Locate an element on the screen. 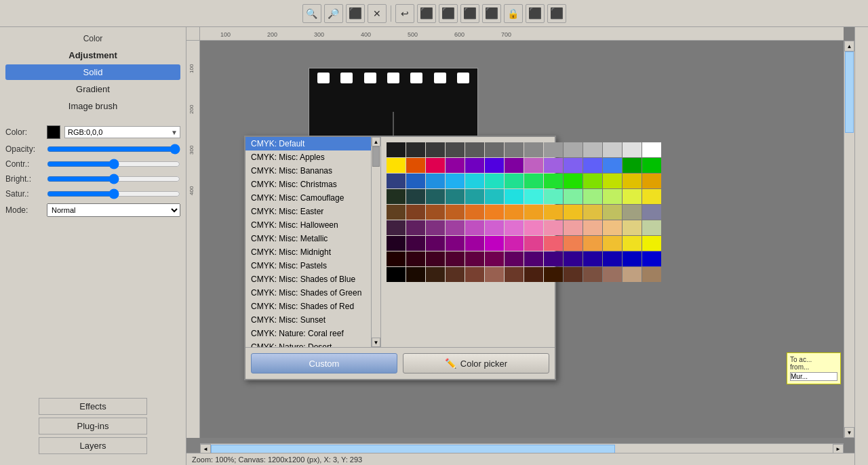  scroll-thumb-v is located at coordinates (849, 92).